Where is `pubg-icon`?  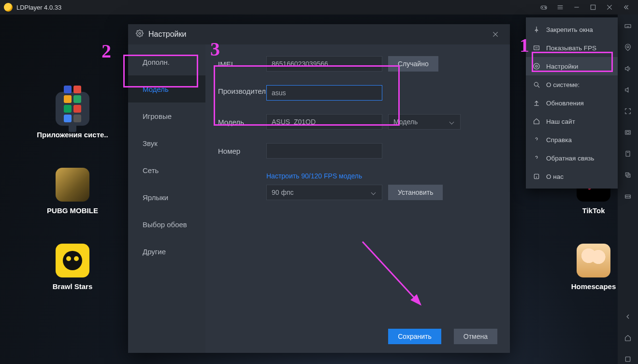 pubg-icon is located at coordinates (72, 185).